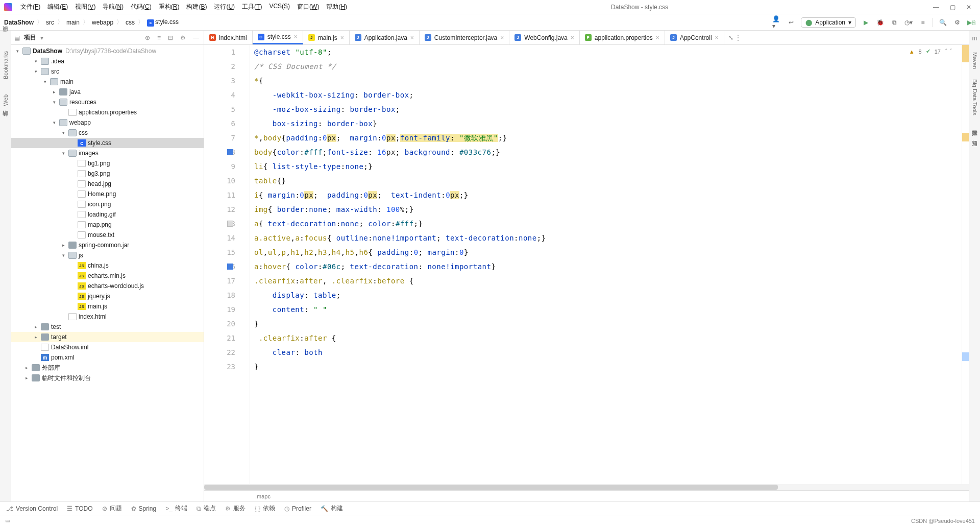 The image size is (980, 526). I want to click on line-number: 19, so click(219, 309).